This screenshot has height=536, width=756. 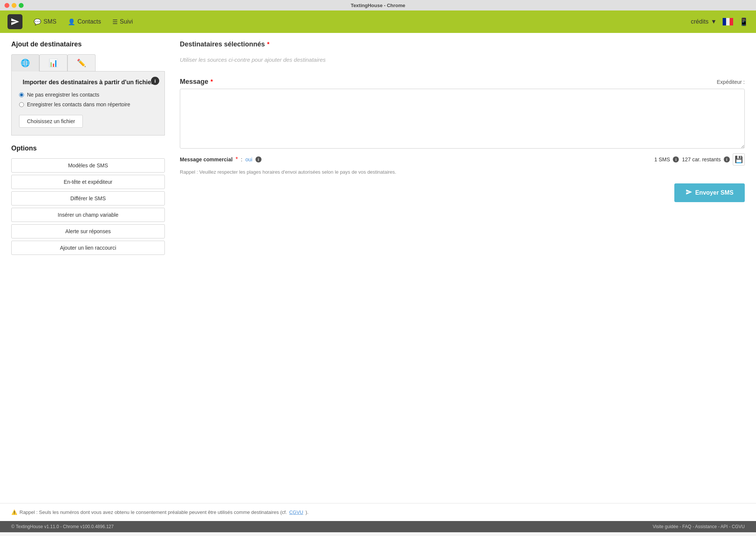 What do you see at coordinates (744, 22) in the screenshot?
I see `mobile-icon: 📱` at bounding box center [744, 22].